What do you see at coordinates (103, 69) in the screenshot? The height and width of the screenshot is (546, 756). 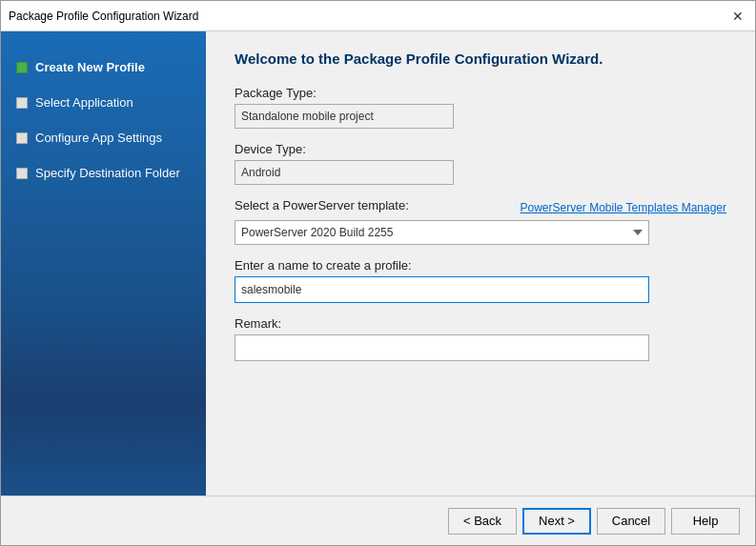 I see `sidebar-item-create-new-profile: Create New Profile` at bounding box center [103, 69].